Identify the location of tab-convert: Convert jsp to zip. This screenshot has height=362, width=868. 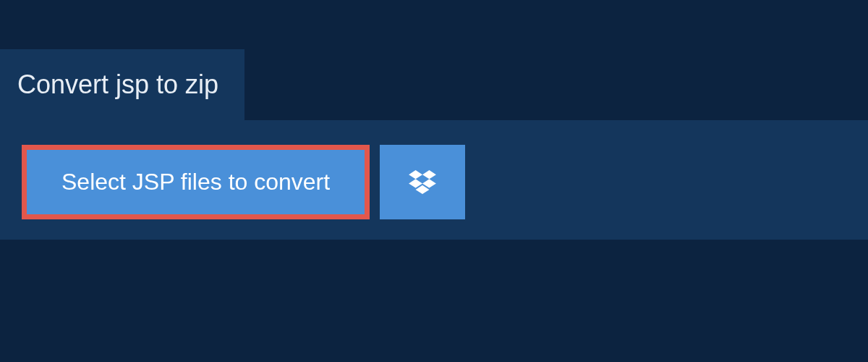
(122, 85).